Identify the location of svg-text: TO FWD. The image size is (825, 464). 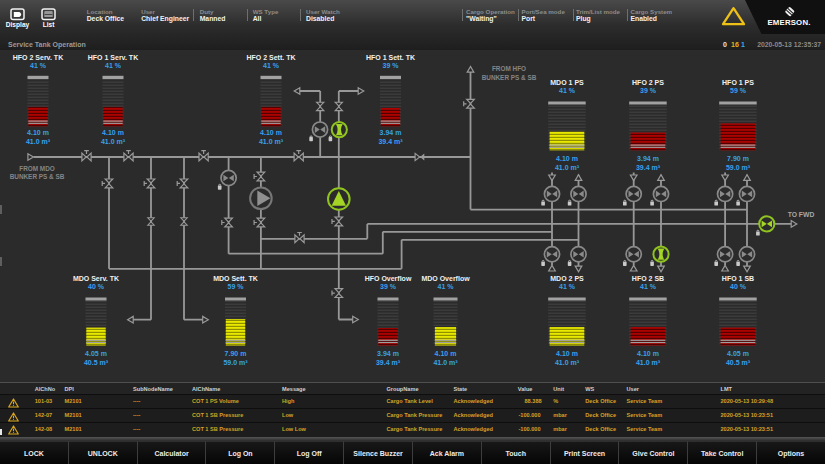
(802, 214).